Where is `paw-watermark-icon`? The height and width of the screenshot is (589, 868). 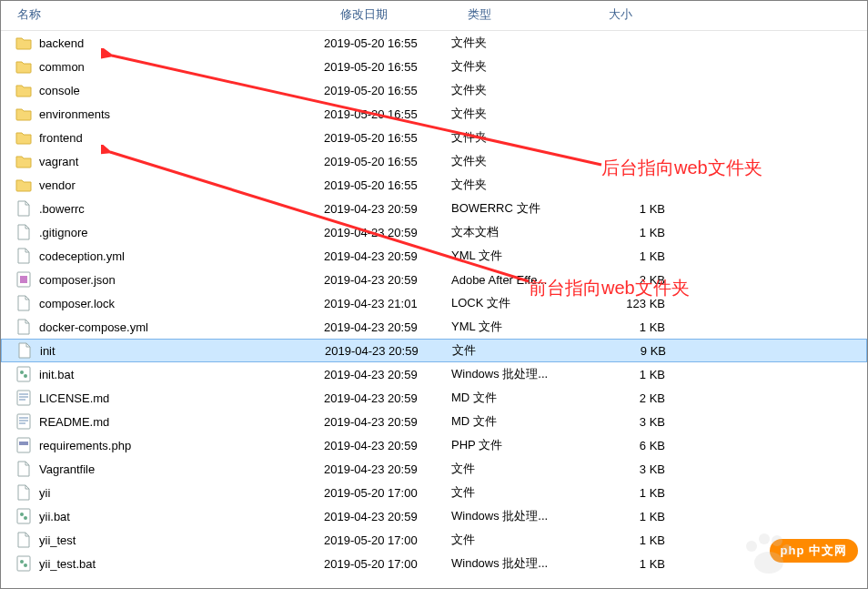
paw-watermark-icon is located at coordinates (767, 554).